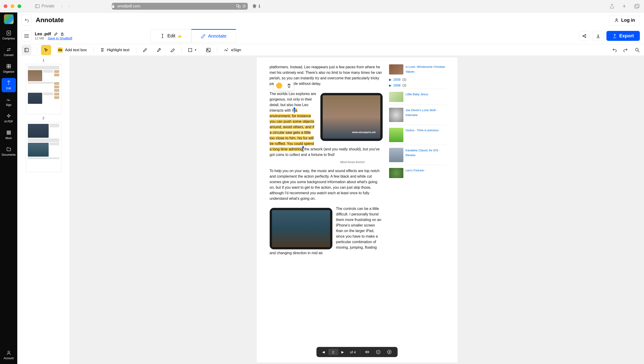  What do you see at coordinates (214, 36) in the screenshot?
I see `tab-annotate: Annotate` at bounding box center [214, 36].